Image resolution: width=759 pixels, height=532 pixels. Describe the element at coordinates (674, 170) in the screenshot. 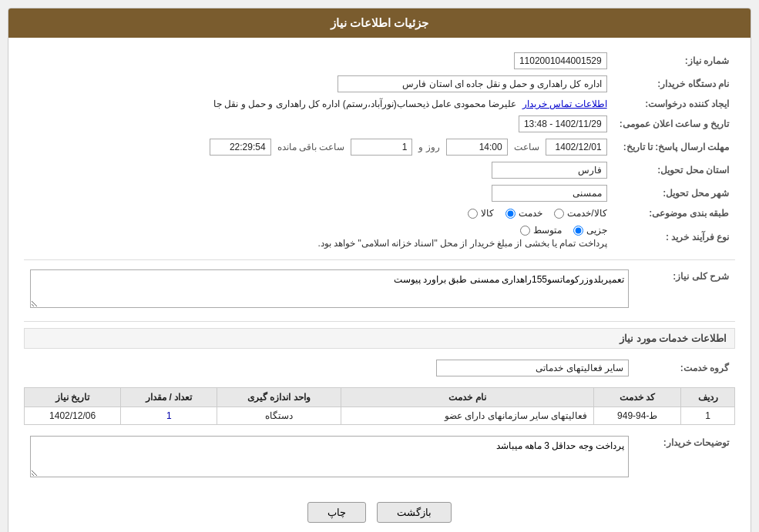

I see `ostan-label: استان محل تحویل:` at that location.